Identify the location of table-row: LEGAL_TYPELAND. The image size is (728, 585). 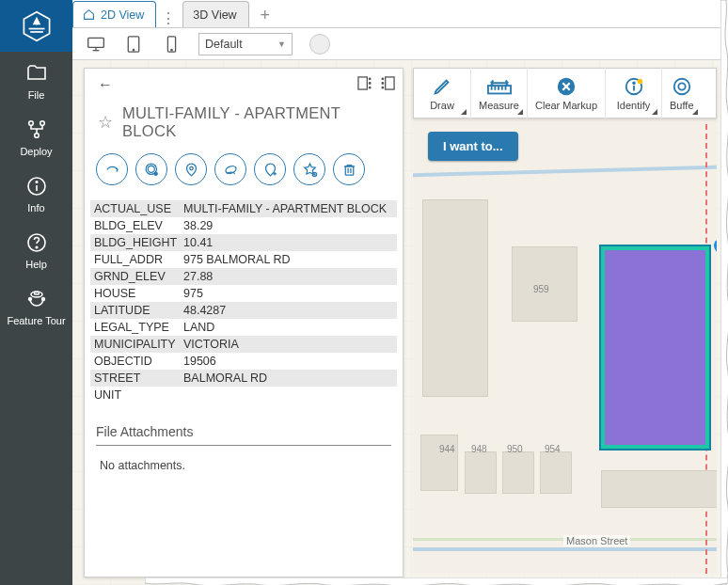
(244, 327).